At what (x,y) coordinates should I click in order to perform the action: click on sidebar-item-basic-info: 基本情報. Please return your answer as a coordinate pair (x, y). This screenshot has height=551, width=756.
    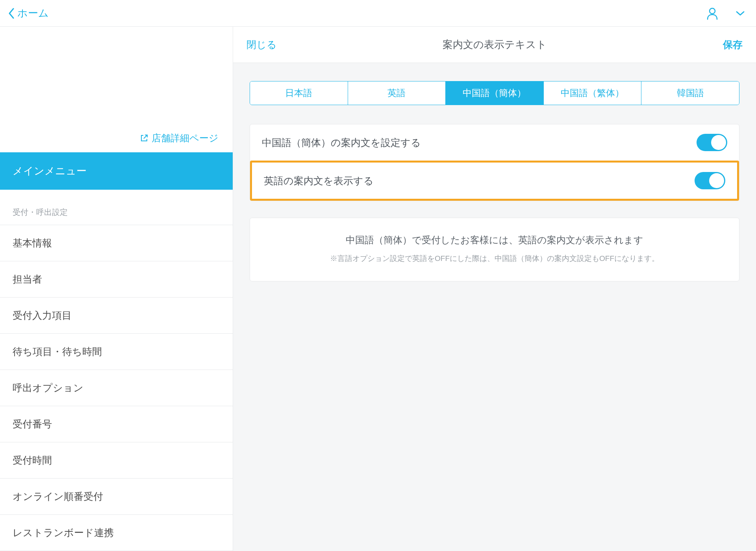
    Looking at the image, I should click on (117, 243).